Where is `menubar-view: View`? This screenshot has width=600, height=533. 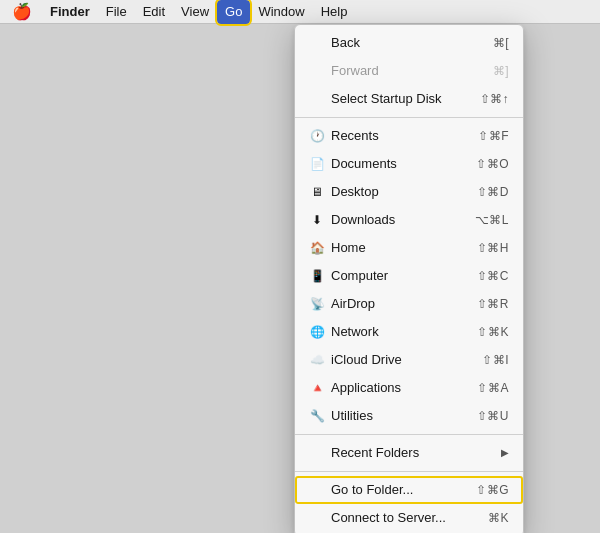
menubar-view: View is located at coordinates (195, 12).